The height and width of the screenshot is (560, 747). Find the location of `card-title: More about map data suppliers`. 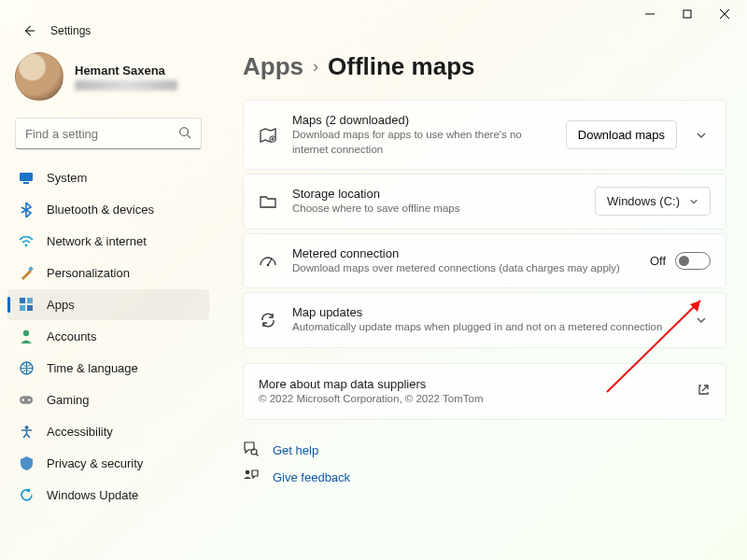

card-title: More about map data suppliers is located at coordinates (471, 385).